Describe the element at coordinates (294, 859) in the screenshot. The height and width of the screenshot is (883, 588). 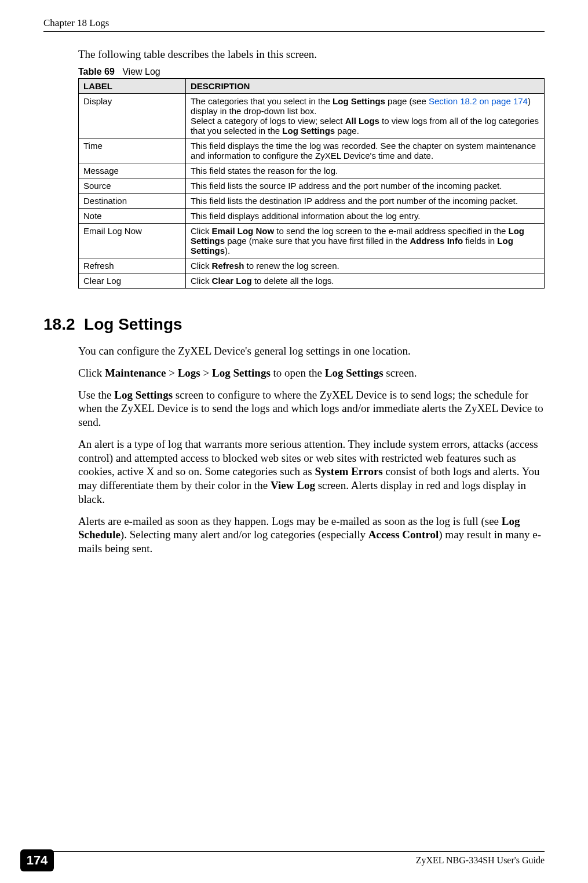
I see `page-footer: 174 ZyXEL NBG-334SH User's Guide` at that location.